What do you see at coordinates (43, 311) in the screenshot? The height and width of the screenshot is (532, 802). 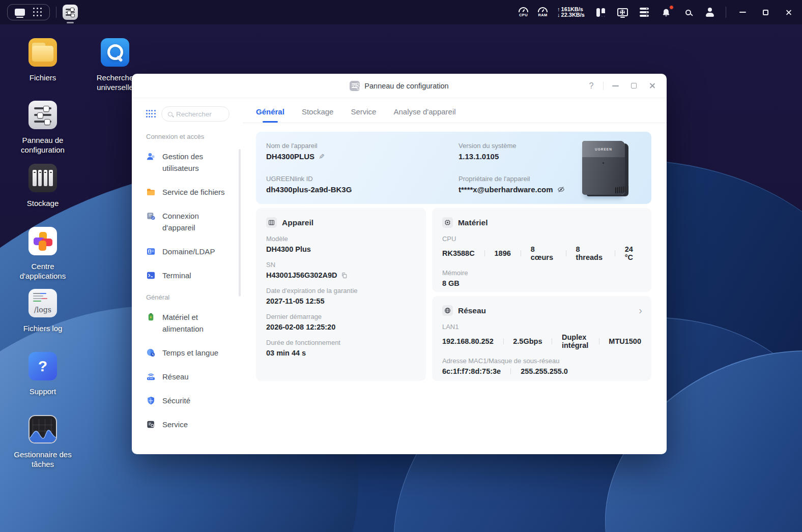 I see `desktop-icon-fichiers-log: /logs Fichiers log` at bounding box center [43, 311].